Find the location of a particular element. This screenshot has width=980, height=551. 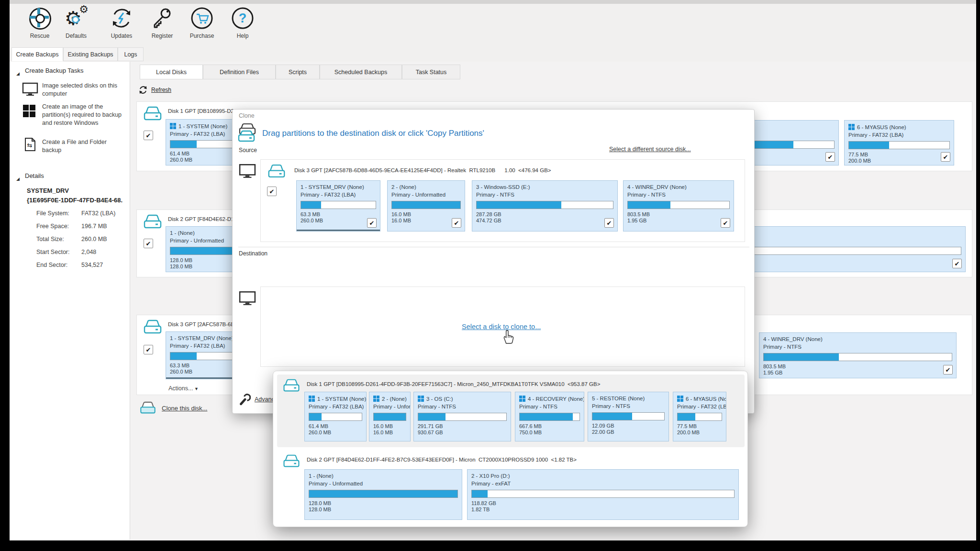

partition-card: 4 - RECOVERY (None) Primary - NTFS 667.6… is located at coordinates (549, 417).